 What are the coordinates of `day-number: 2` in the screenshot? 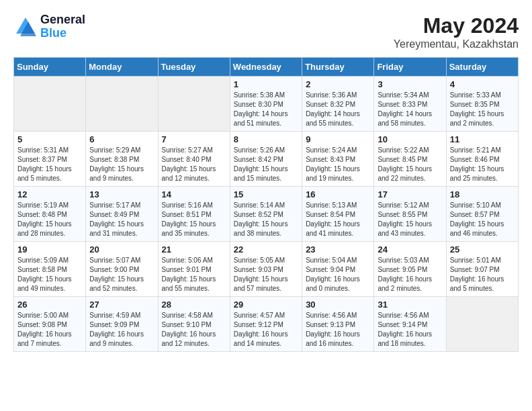 It's located at (338, 85).